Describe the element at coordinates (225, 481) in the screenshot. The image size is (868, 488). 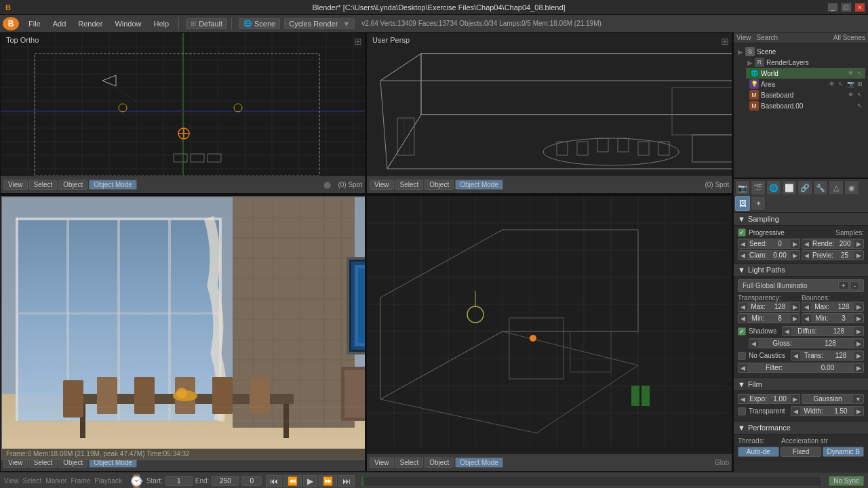
I see `end-input: 250` at that location.